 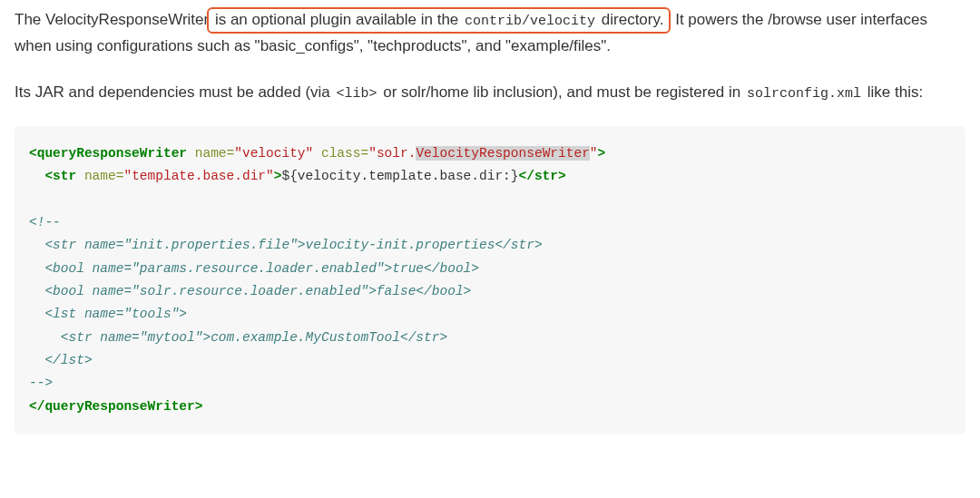 I want to click on xml-attr-val: "velocity", so click(x=274, y=153).